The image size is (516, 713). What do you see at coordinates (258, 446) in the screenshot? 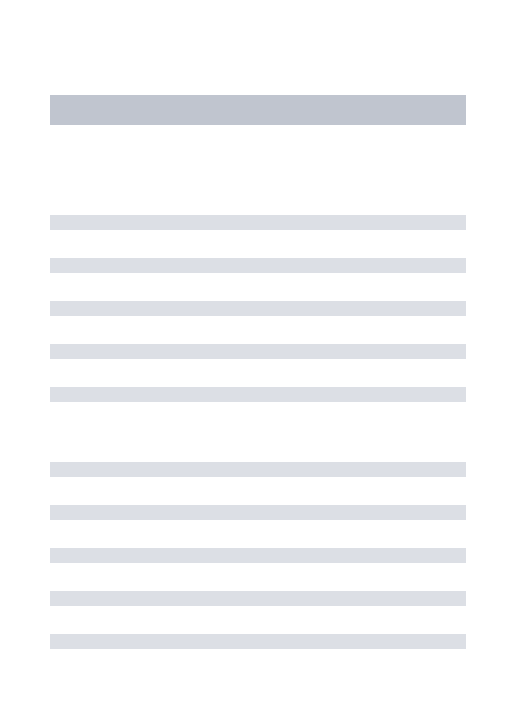
I see `section-gap` at bounding box center [258, 446].